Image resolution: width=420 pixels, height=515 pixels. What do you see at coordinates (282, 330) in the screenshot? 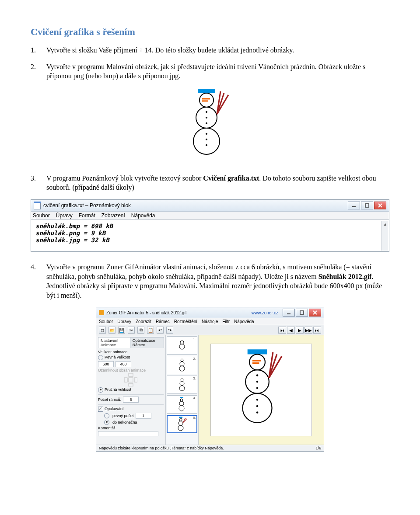
I see `play-first-icon: ⏮` at bounding box center [282, 330].